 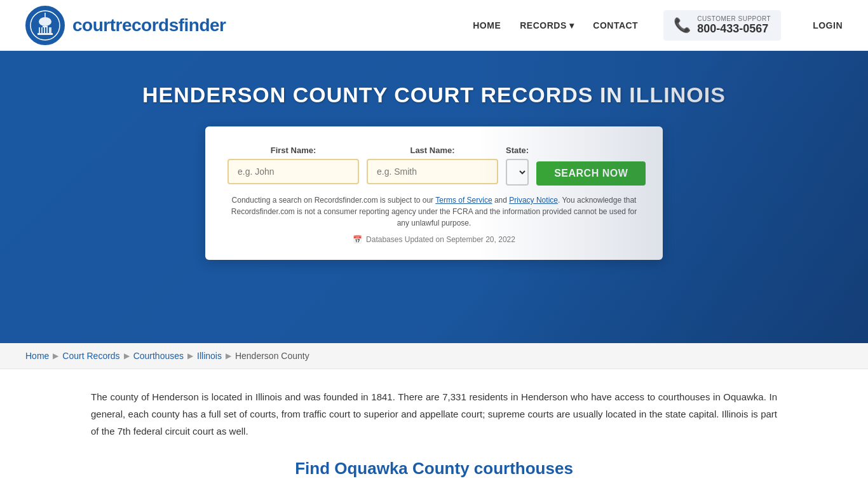 I want to click on page-title: HENDERSON COUNTY COURT RECORDS IN ILLINO…, so click(x=434, y=95).